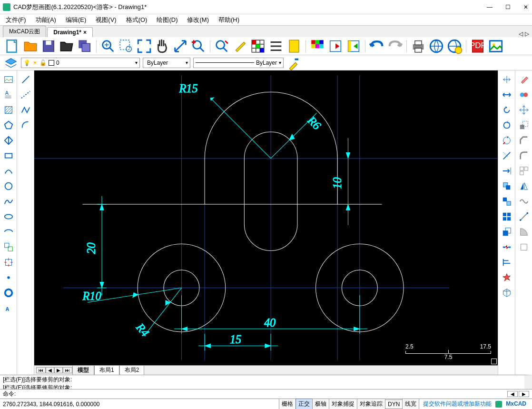  What do you see at coordinates (507, 156) in the screenshot?
I see `trim-button` at bounding box center [507, 156].